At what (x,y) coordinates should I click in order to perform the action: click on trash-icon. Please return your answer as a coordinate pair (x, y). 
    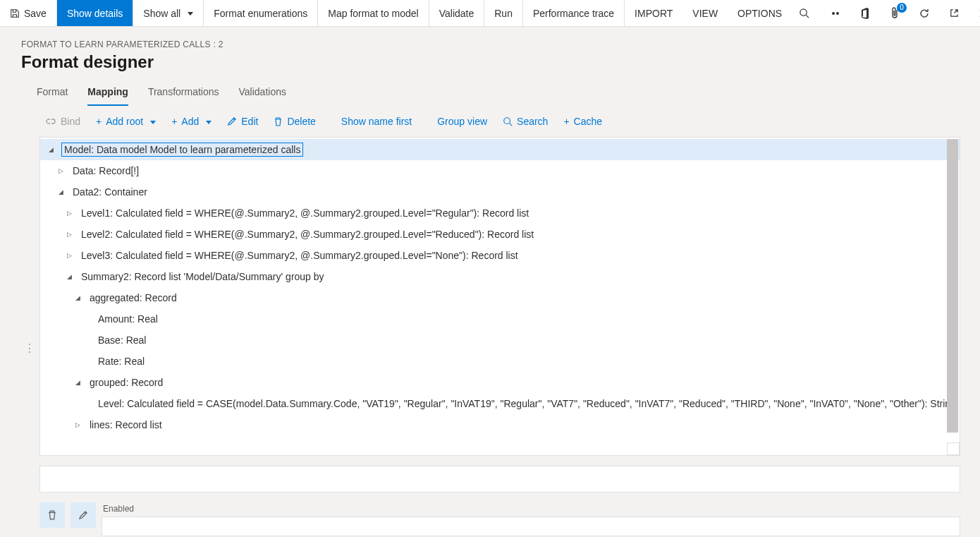
    Looking at the image, I should click on (278, 121).